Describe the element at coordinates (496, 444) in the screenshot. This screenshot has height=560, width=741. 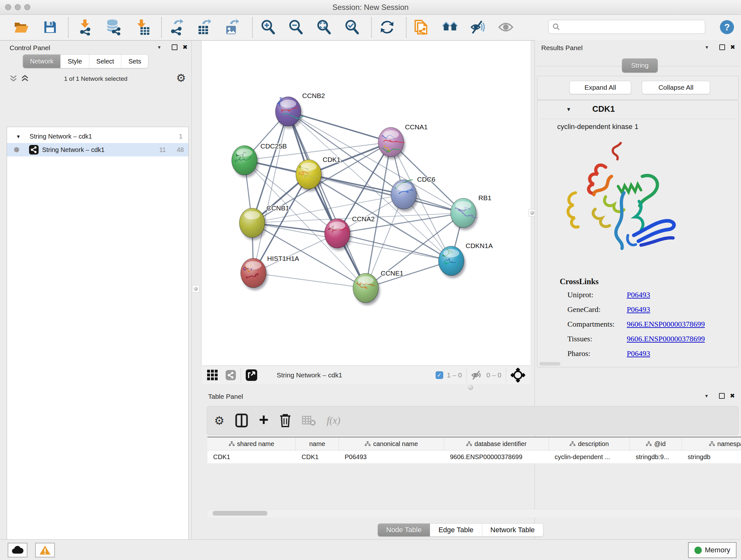
I see `column-header-database-identifier: database identifier` at that location.